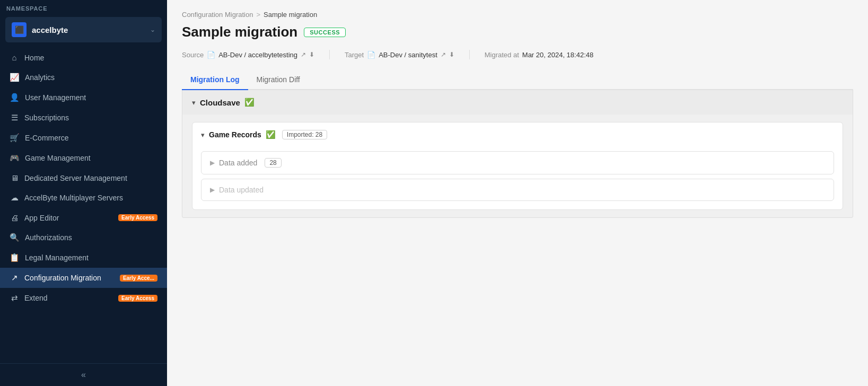 The width and height of the screenshot is (868, 386). Describe the element at coordinates (518, 32) in the screenshot. I see `page-title-row: Sample migration SUCCESS` at that location.